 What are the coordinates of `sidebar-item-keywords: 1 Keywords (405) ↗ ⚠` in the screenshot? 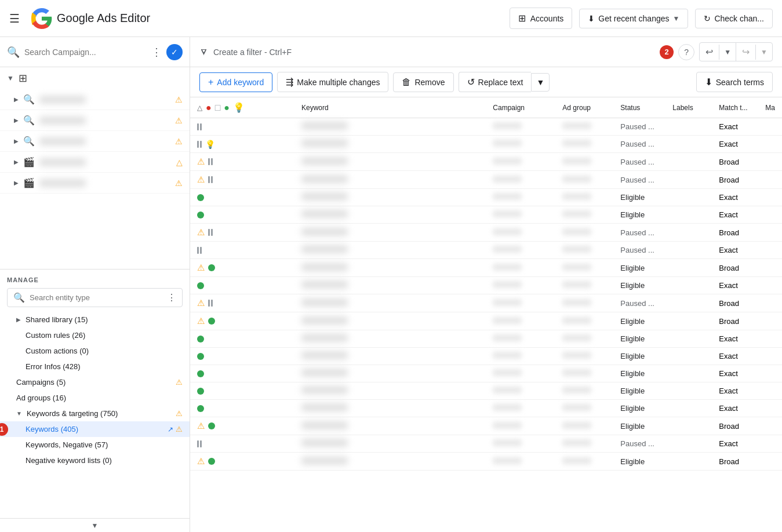 It's located at (95, 429).